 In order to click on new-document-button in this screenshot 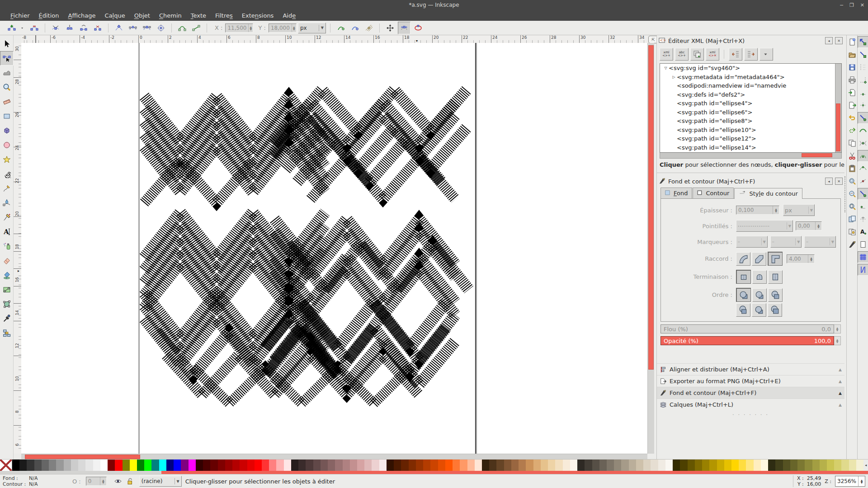, I will do `click(852, 42)`.